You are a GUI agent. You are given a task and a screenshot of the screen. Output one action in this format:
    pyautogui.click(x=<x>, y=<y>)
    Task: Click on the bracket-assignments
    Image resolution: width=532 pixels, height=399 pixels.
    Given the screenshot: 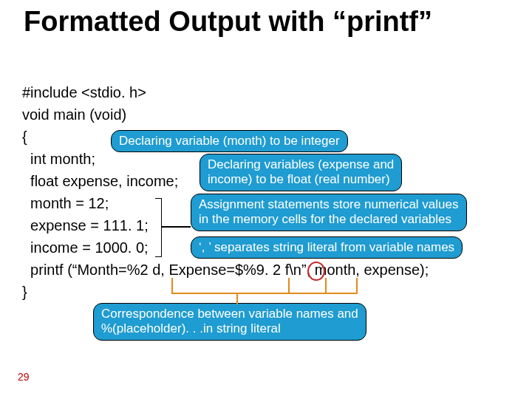 What is the action you would take?
    pyautogui.click(x=158, y=228)
    